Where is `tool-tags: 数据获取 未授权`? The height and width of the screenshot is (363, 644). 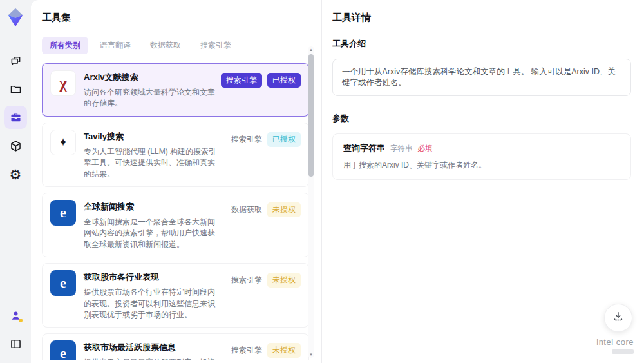
tool-tags: 数据获取 未授权 is located at coordinates (263, 209).